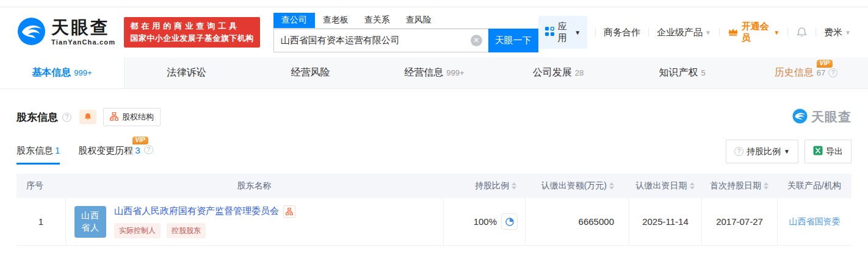  Describe the element at coordinates (381, 40) in the screenshot. I see `search-input` at that location.